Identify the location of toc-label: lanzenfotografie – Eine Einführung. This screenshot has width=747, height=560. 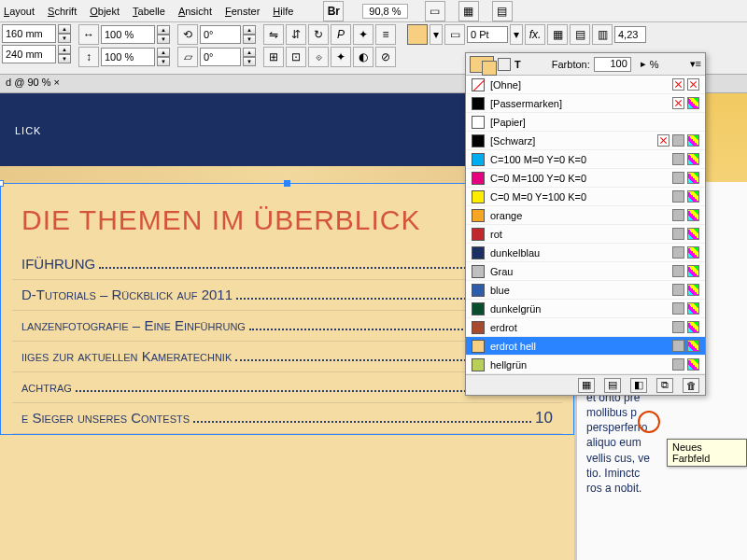
(134, 325).